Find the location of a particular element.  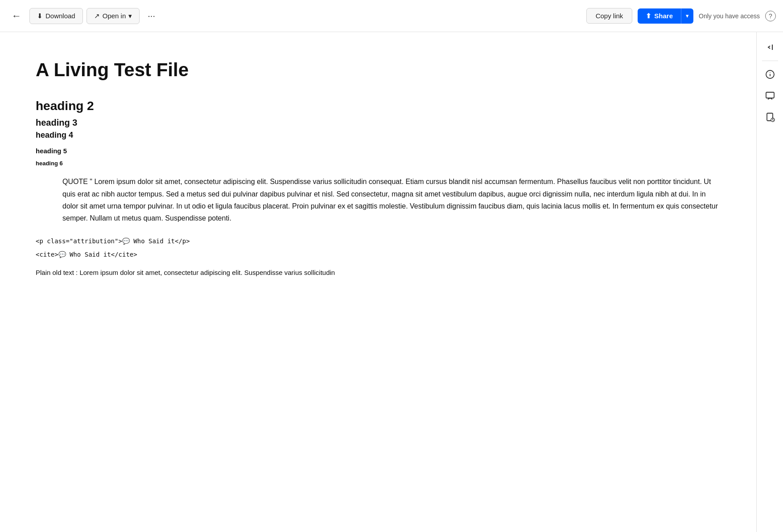

open-in-icon: ↗ is located at coordinates (97, 16).